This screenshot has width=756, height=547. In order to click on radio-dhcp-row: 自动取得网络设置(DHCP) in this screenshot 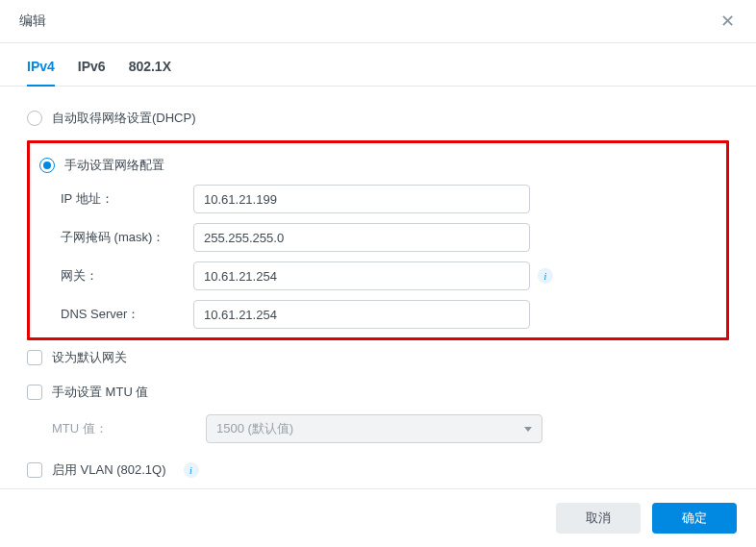, I will do `click(378, 118)`.